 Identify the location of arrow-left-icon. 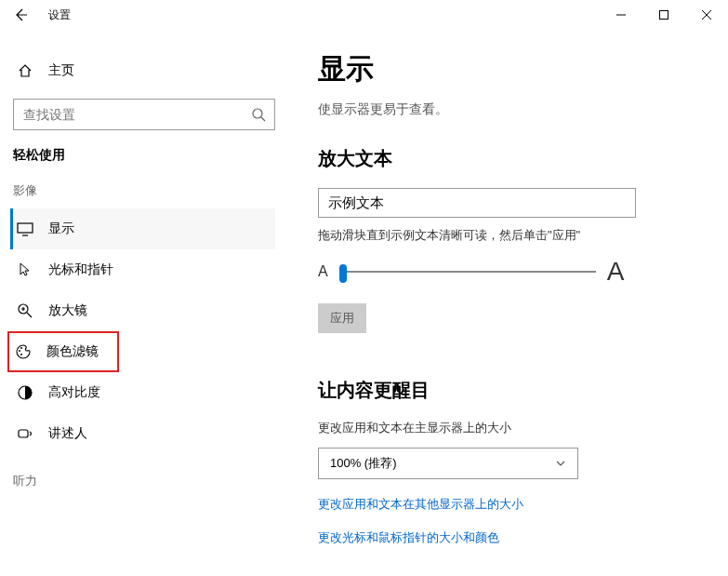
(20, 15).